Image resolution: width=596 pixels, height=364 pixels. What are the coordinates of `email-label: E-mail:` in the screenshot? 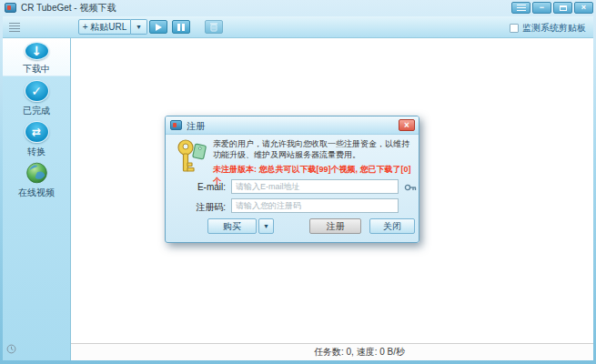 It's located at (201, 187).